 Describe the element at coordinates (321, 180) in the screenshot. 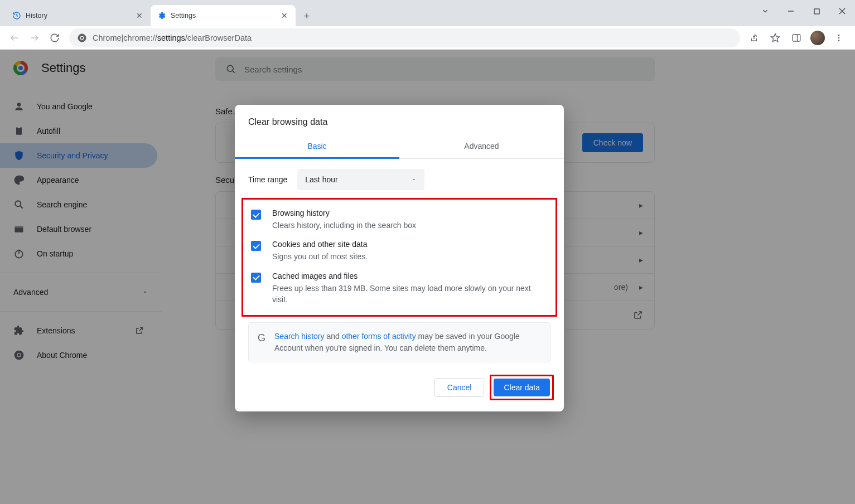

I see `time-range-value: Last hour` at that location.